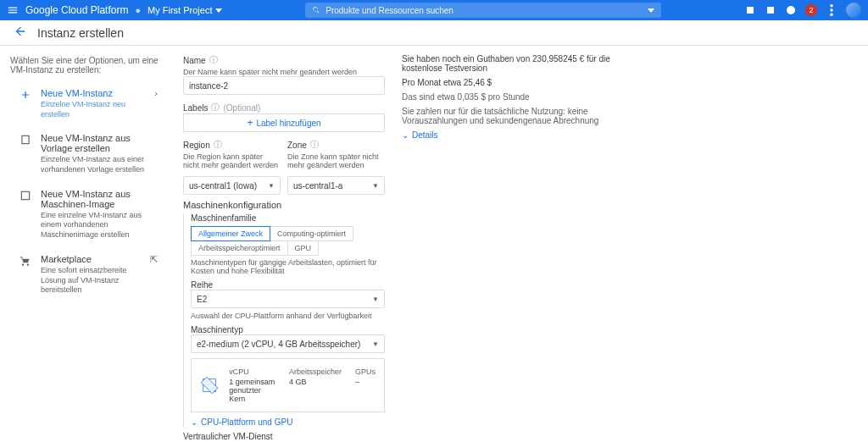 The width and height of the screenshot is (868, 442). What do you see at coordinates (88, 65) in the screenshot?
I see `sidebar-intro: Wählen Sie eine der Optionen, um eine VM…` at bounding box center [88, 65].